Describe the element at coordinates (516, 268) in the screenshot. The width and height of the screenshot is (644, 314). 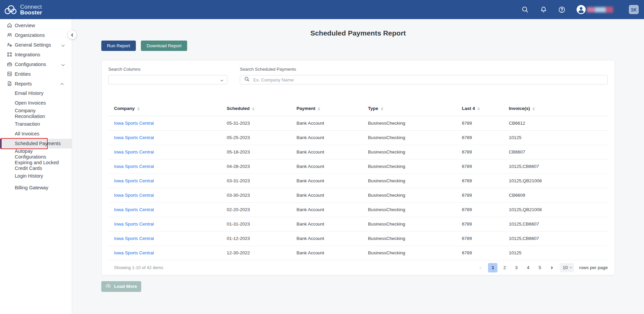
I see `page-button-3: 3` at that location.